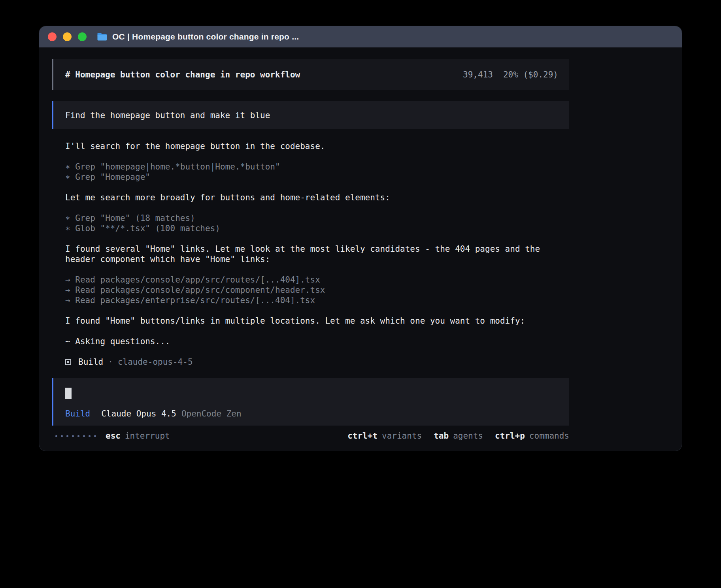 The image size is (721, 588). Describe the element at coordinates (67, 37) in the screenshot. I see `traffic-lights` at that location.